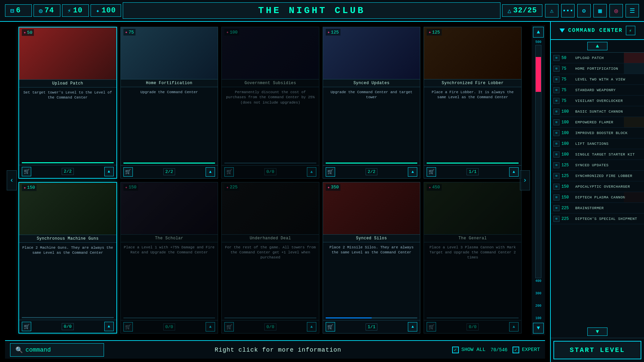 The width and height of the screenshot is (644, 362). What do you see at coordinates (57, 350) in the screenshot?
I see `search-box: 🔍` at bounding box center [57, 350].